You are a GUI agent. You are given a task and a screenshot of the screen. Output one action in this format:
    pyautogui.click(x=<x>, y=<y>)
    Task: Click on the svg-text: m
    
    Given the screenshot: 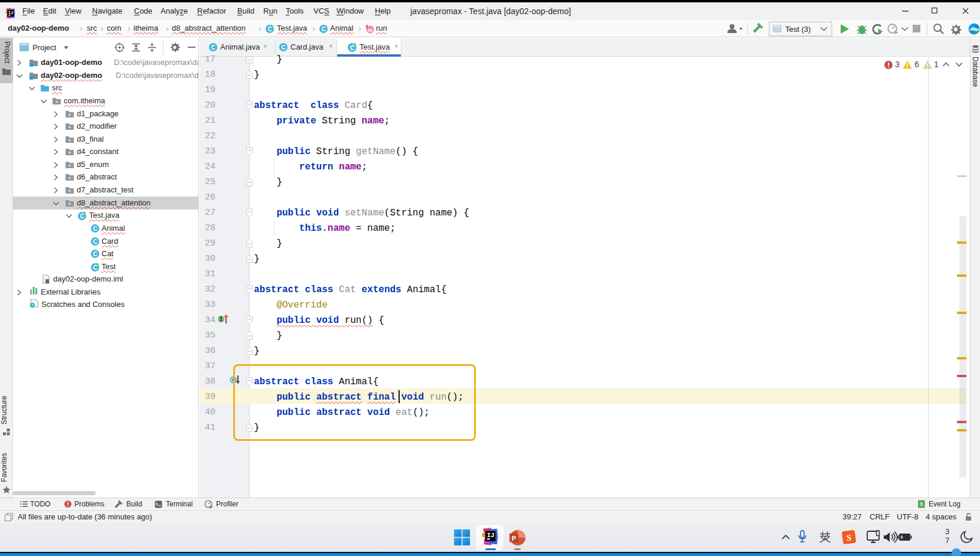 What is the action you would take?
    pyautogui.click(x=370, y=30)
    